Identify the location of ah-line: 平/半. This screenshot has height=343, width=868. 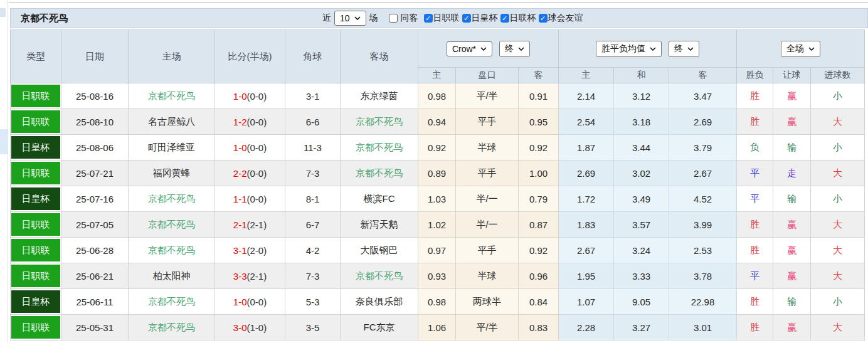
(487, 97).